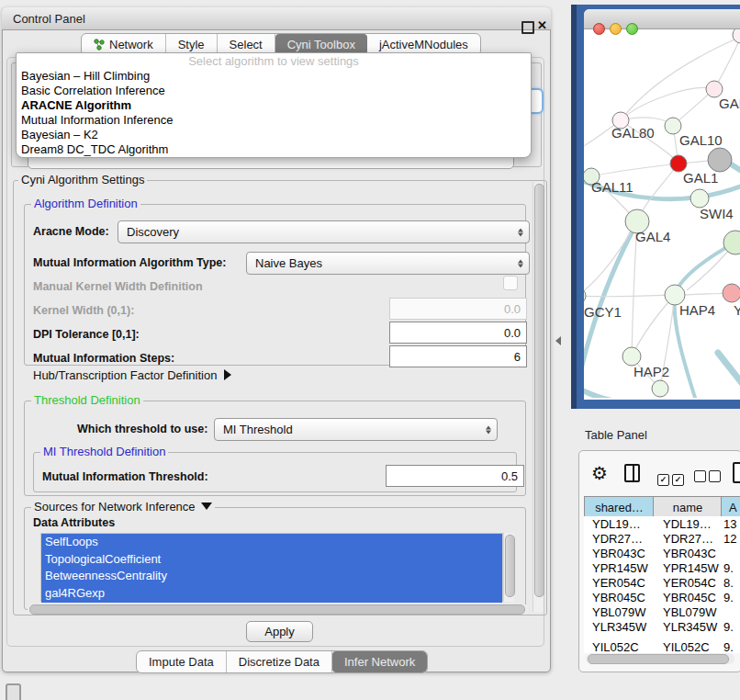 The width and height of the screenshot is (740, 700). Describe the element at coordinates (687, 524) in the screenshot. I see `table-row: YDL19…` at that location.